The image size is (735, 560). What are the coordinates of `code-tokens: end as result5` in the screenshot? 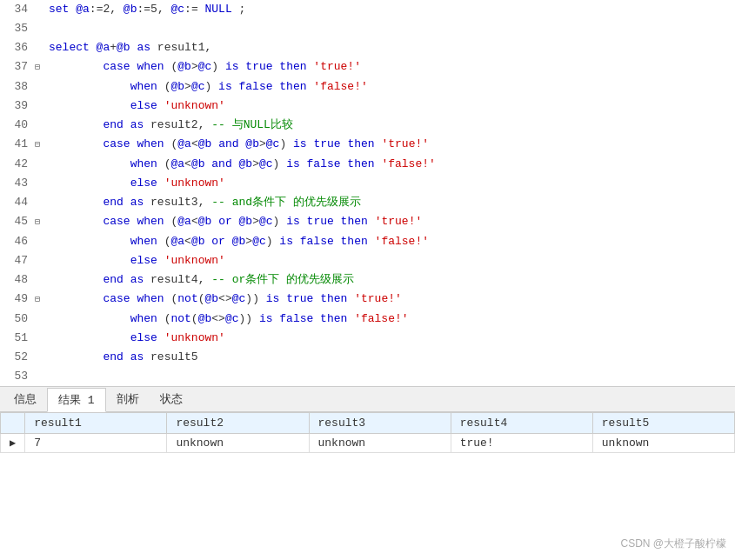 It's located at (391, 357).